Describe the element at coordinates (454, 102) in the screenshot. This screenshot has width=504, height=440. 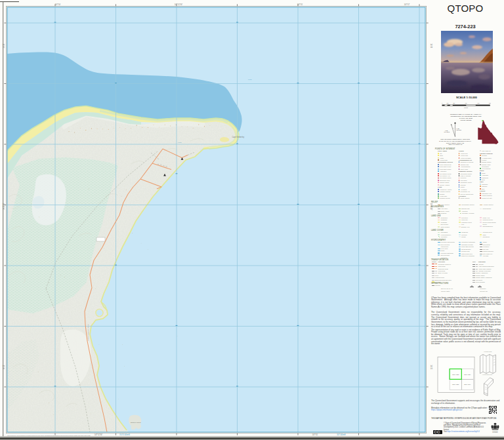
I see `svg-text: 200` at that location.